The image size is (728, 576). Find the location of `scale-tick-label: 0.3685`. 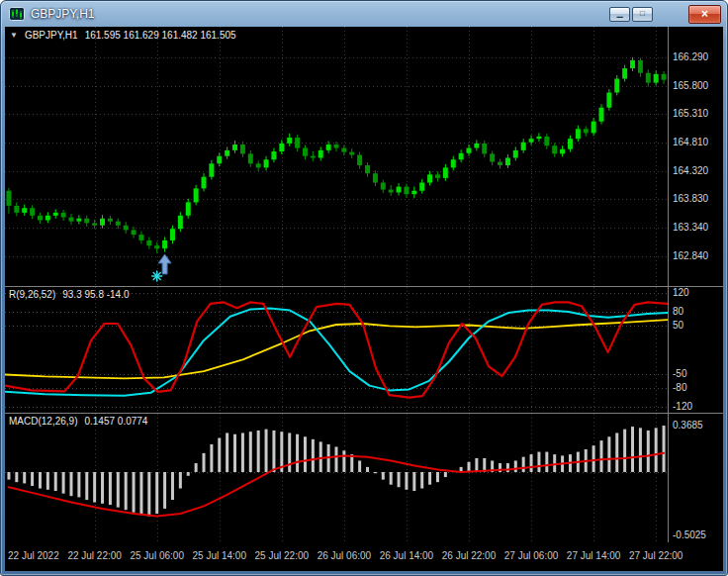

scale-tick-label: 0.3685 is located at coordinates (688, 426).